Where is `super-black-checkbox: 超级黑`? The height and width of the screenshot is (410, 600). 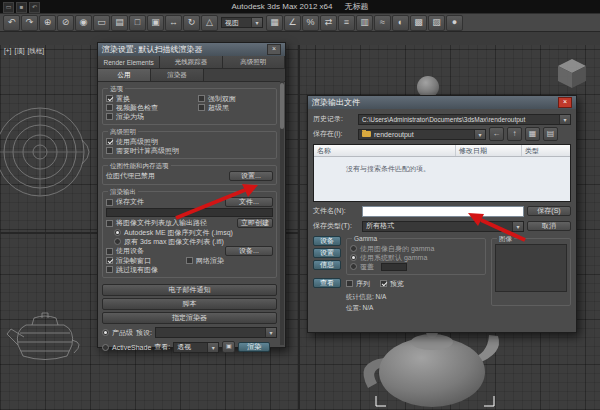
super-black-checkbox: 超级黑 is located at coordinates (214, 108).